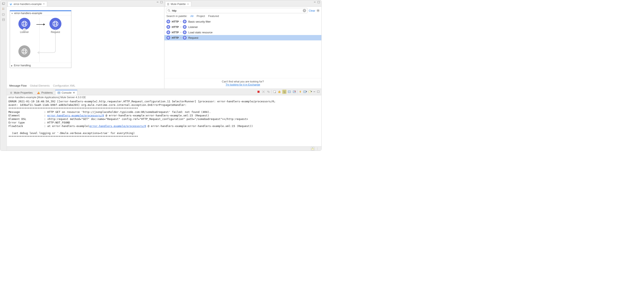 This screenshot has width=644, height=302. Describe the element at coordinates (200, 33) in the screenshot. I see `operation-name: Load static resource` at that location.